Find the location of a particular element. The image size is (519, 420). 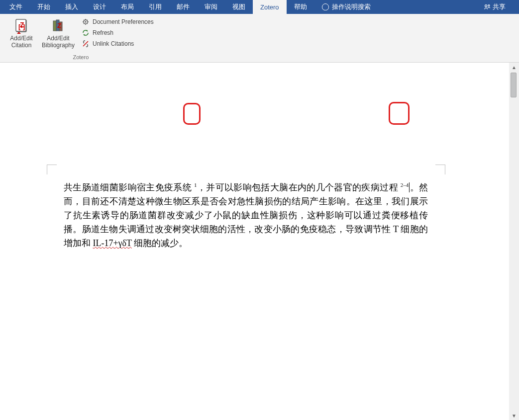

scroll-down-button: ▼ is located at coordinates (514, 416).